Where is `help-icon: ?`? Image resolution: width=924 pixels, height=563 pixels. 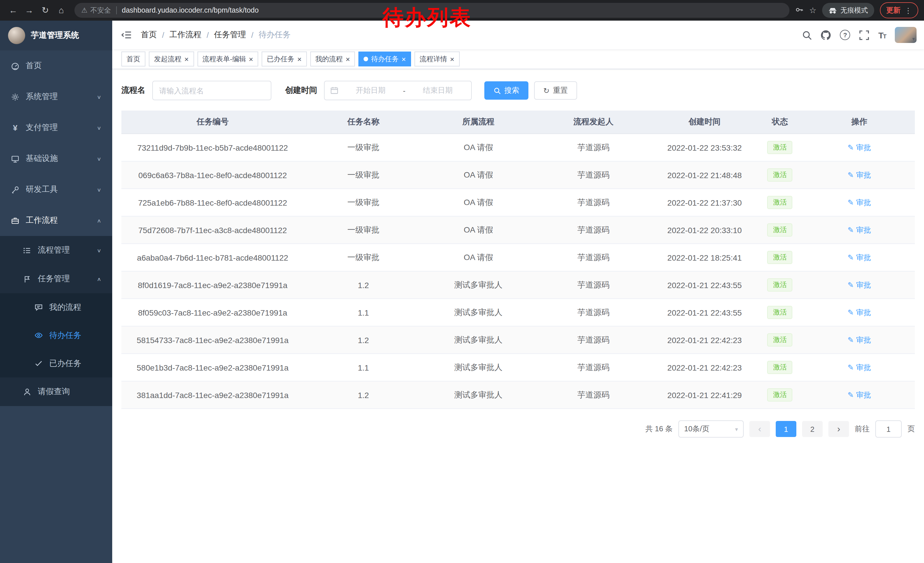 help-icon: ? is located at coordinates (845, 35).